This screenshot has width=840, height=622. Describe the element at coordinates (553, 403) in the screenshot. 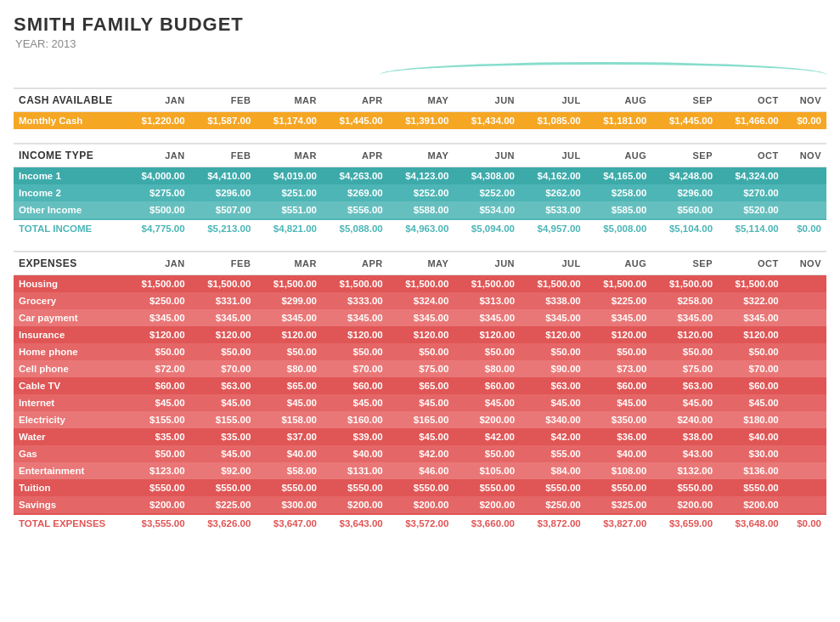

I see `expense-cell-6: $45.00` at that location.